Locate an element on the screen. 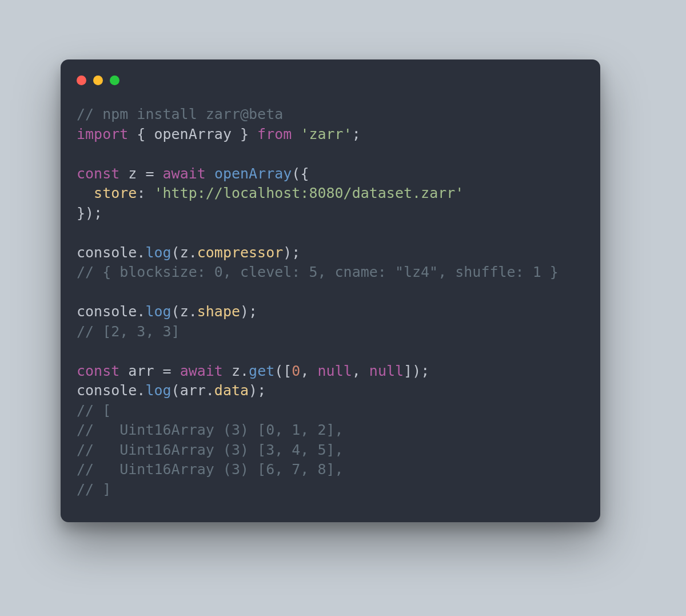  indent is located at coordinates (85, 193).